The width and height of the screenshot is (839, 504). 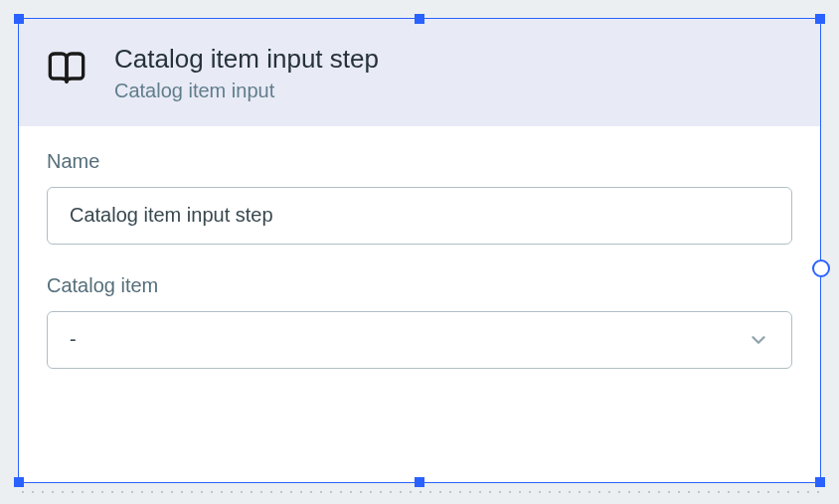 I want to click on resize-handle-bottom-right, so click(x=820, y=482).